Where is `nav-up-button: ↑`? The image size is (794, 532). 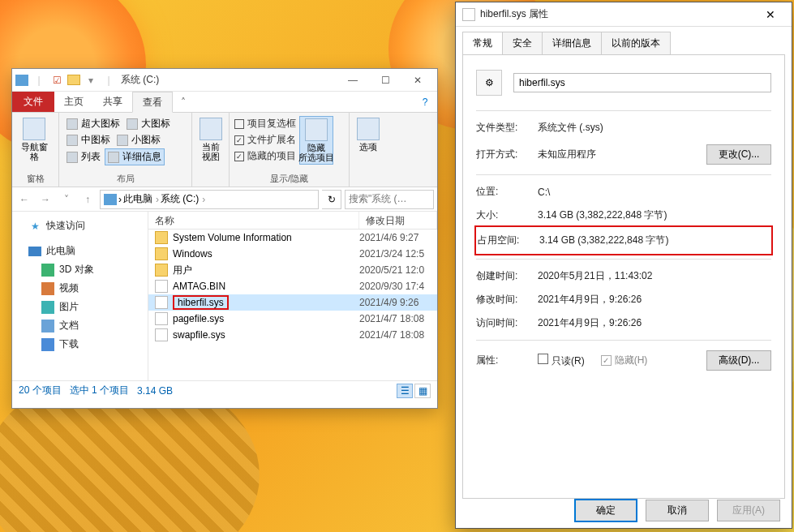 nav-up-button: ↑ is located at coordinates (88, 200).